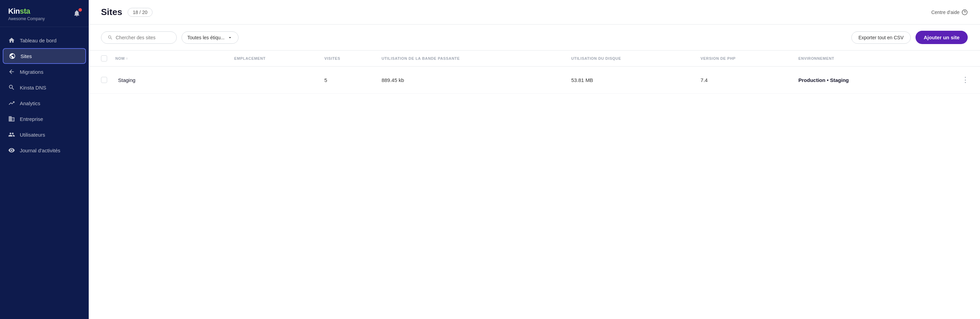 This screenshot has width=980, height=319. I want to click on row-actions-cell: ⋮, so click(952, 80).